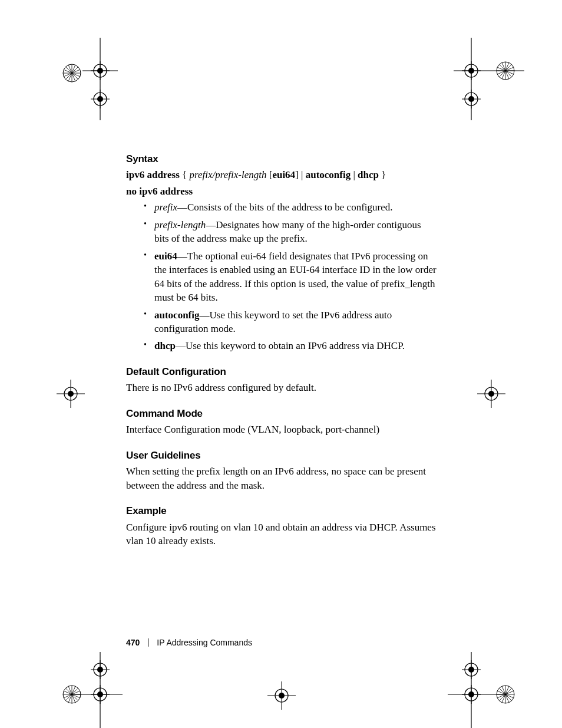 This screenshot has width=562, height=728. I want to click on body-command-mode: Interface Configuration mode (VLAN, loop…, so click(282, 429).